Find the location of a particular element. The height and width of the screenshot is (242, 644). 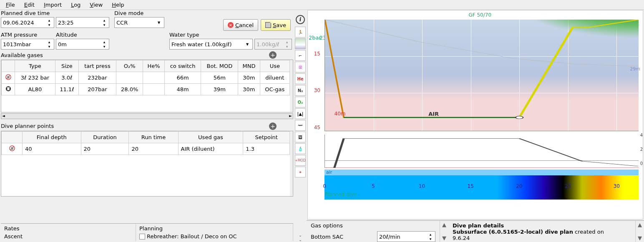

point-row: 40 20 20 AIR (diluent) 1.3 is located at coordinates (146, 149).